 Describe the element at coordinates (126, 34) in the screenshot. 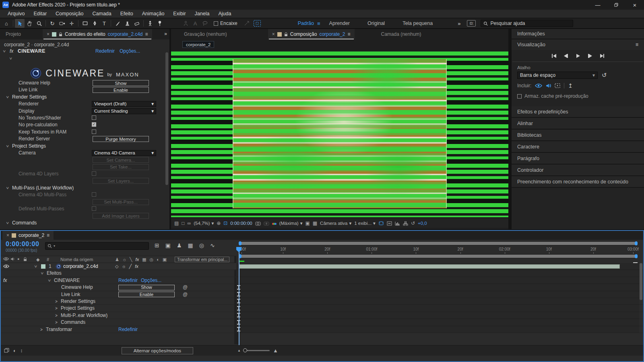

I see `tab-target-link: corporate_2.c4d` at that location.